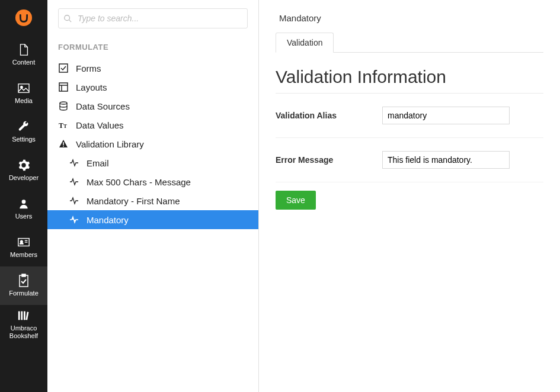  What do you see at coordinates (446, 160) in the screenshot?
I see `error-input` at bounding box center [446, 160].